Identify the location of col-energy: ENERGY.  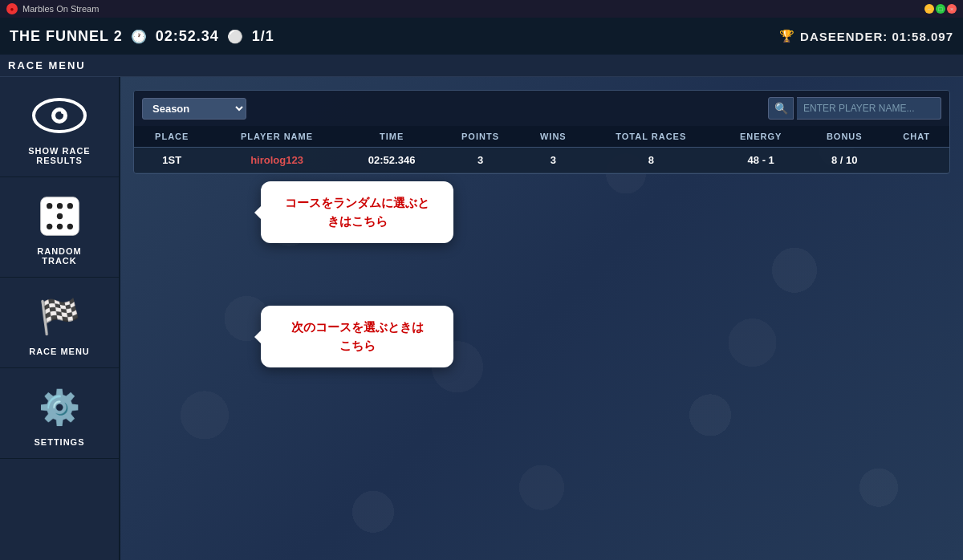
(761, 136).